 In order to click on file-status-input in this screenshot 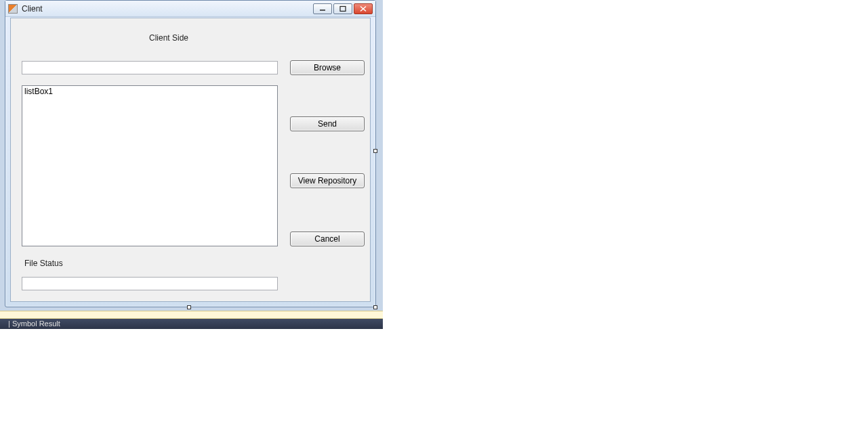, I will do `click(150, 284)`.